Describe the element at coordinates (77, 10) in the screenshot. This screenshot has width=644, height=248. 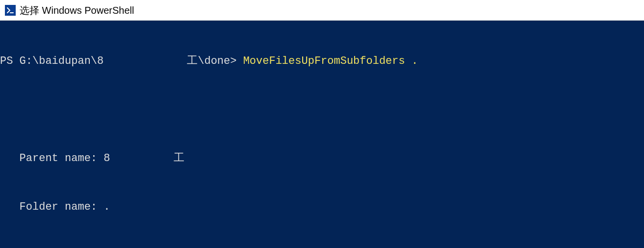
I see `titlebar-title: 选择 Windows PowerShell` at that location.